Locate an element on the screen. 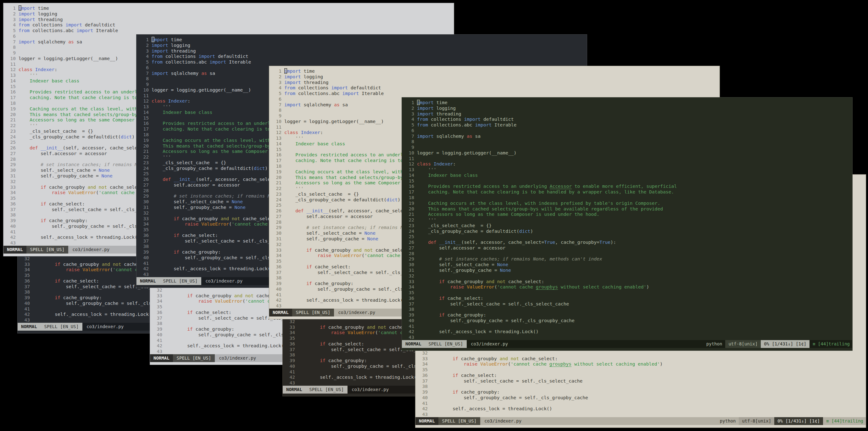 Image resolution: width=868 pixels, height=431 pixels. code-line: 27 self.accessor = accessor is located at coordinates (629, 248).